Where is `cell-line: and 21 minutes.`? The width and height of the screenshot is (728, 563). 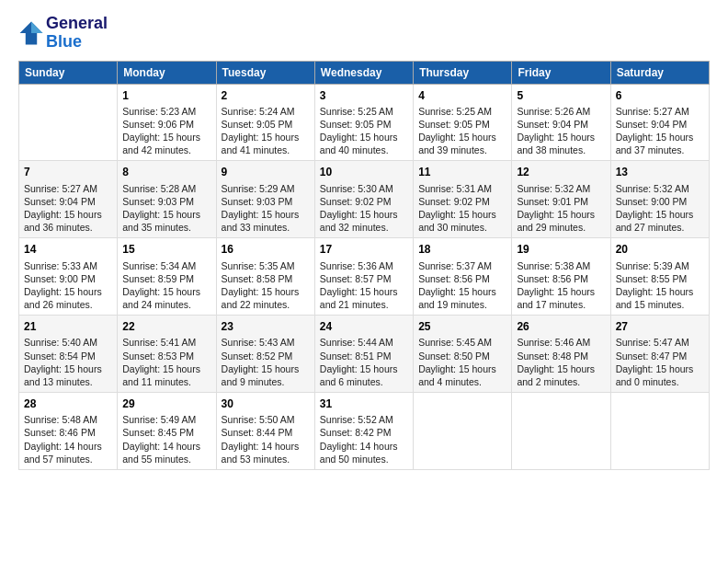
cell-line: and 21 minutes. is located at coordinates (364, 304).